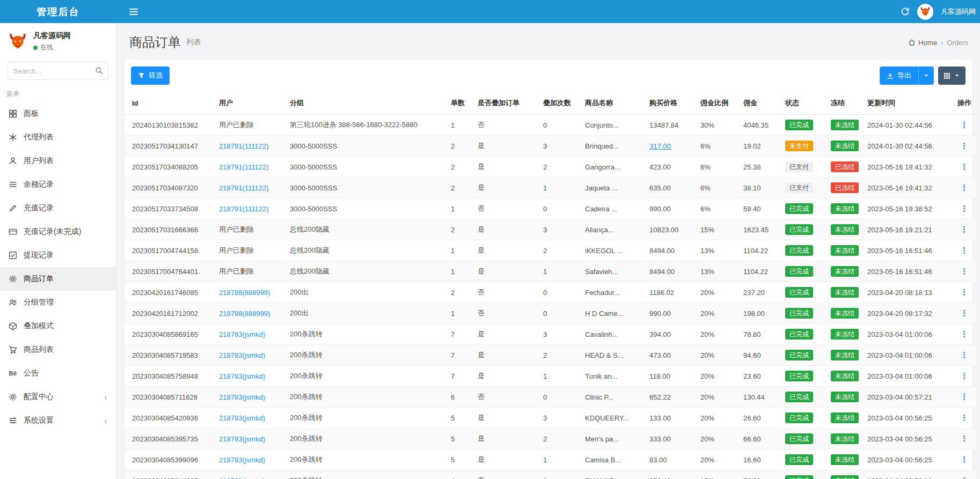  What do you see at coordinates (150, 76) in the screenshot?
I see `filter-button: 筛选` at bounding box center [150, 76].